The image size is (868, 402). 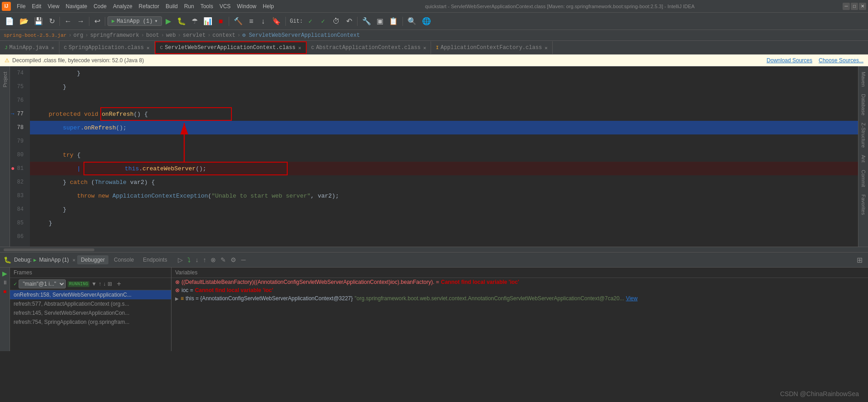 I want to click on debug-close-button: ─, so click(x=243, y=260).